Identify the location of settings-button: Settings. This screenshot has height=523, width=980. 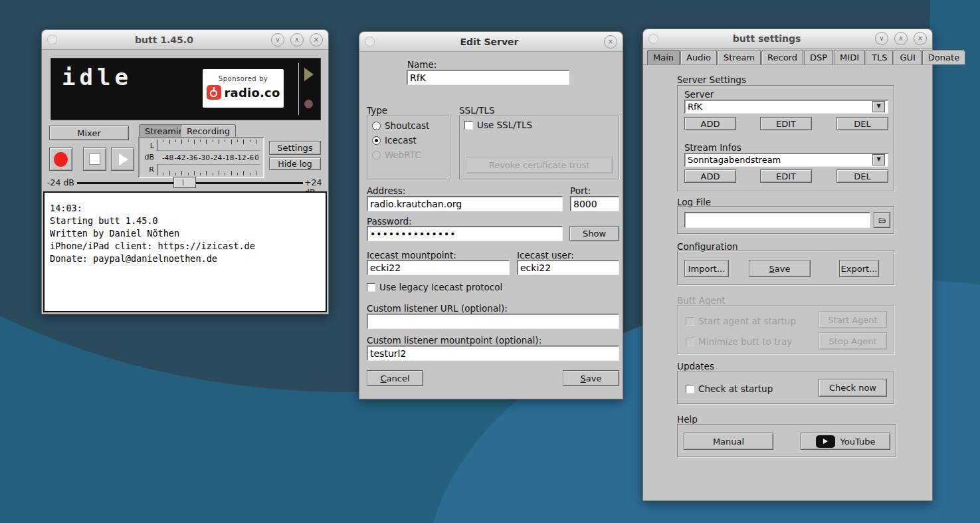
(295, 148).